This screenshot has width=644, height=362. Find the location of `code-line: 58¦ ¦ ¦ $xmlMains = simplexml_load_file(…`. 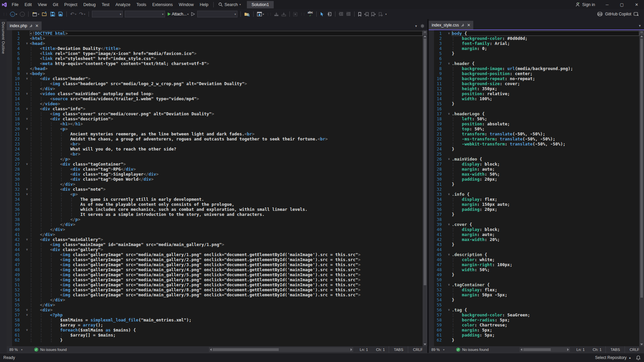

code-line: 58¦ ¦ ¦ $xmlMains = simplexml_load_file(… is located at coordinates (215, 320).